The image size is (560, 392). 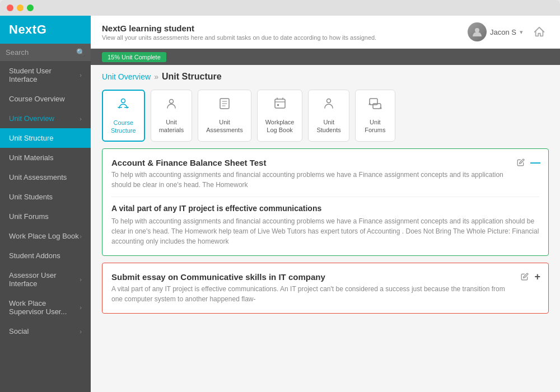 What do you see at coordinates (45, 216) in the screenshot?
I see `sidebar-item-unit-forums: Unit Forums` at bounding box center [45, 216].